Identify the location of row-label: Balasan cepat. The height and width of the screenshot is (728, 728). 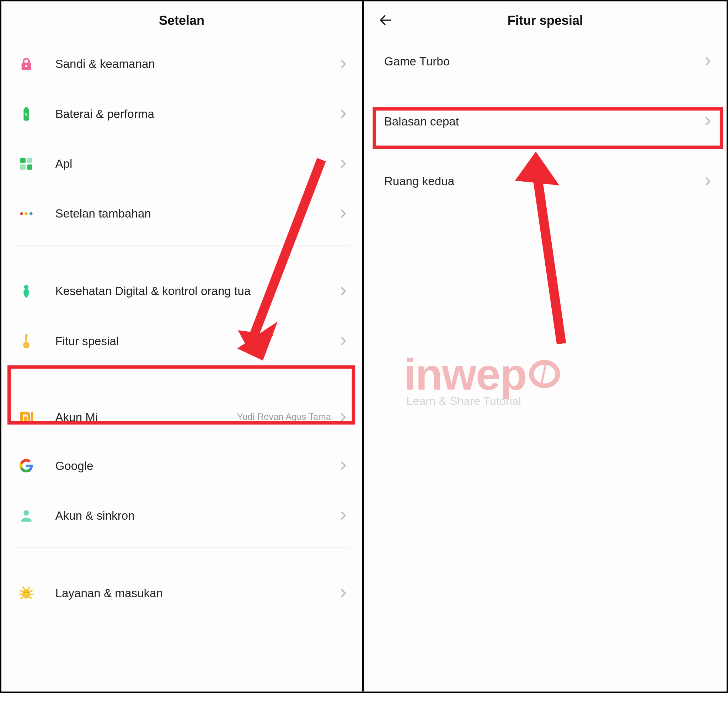
(543, 121).